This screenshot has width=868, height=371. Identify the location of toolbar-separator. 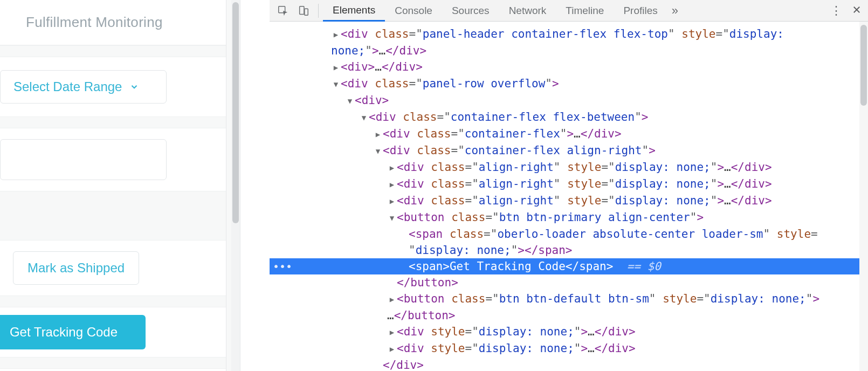
(318, 11).